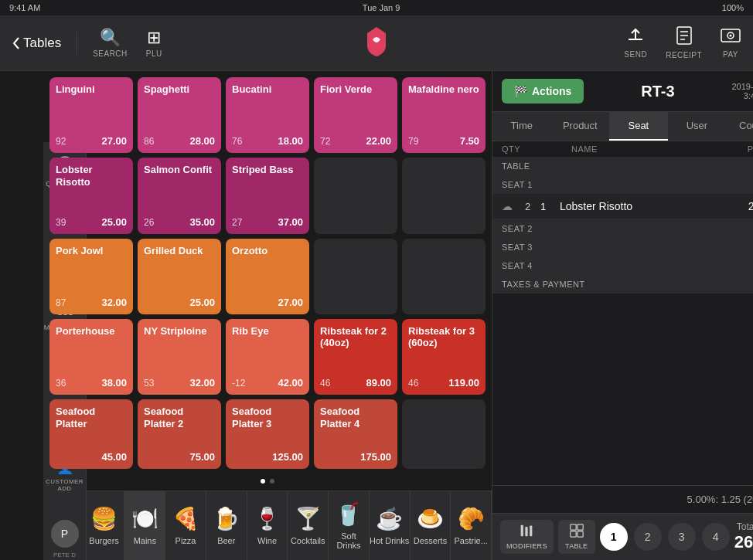  Describe the element at coordinates (91, 417) in the screenshot. I see `menu-item-name: Seafood Platter` at that location.